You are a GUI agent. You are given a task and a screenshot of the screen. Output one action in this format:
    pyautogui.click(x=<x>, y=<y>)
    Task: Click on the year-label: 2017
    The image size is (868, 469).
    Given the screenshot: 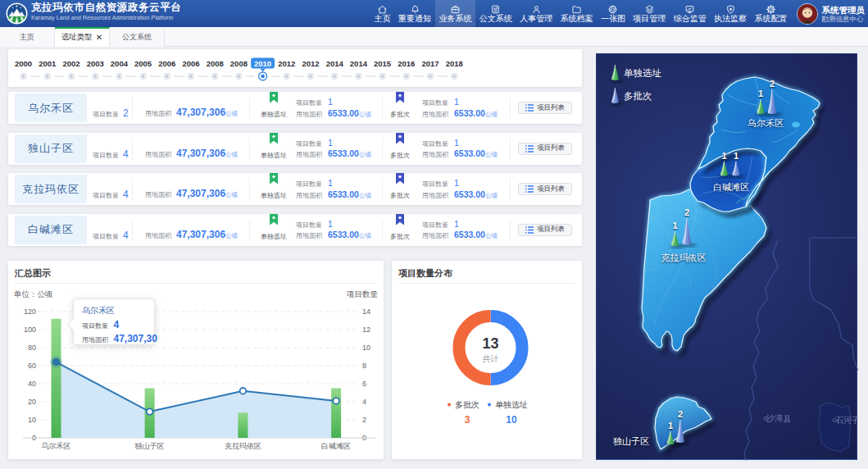 What is the action you would take?
    pyautogui.click(x=429, y=64)
    